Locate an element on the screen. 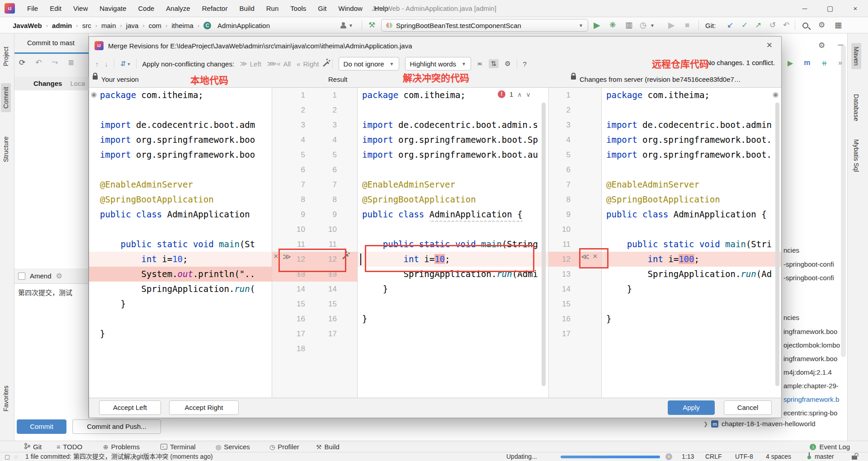  git-branch-name: master is located at coordinates (825, 456).